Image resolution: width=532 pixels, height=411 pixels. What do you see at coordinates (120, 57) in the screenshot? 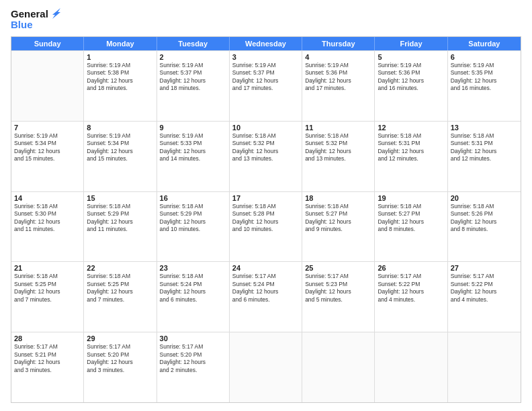
I see `day-number: 1` at bounding box center [120, 57].